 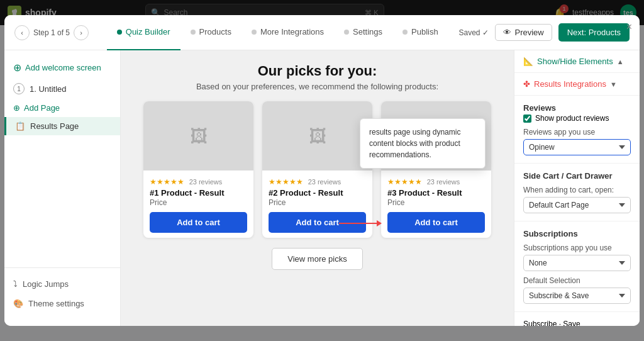 I want to click on tabs-container: Quiz Builder Products More Integrations …, so click(x=277, y=20).